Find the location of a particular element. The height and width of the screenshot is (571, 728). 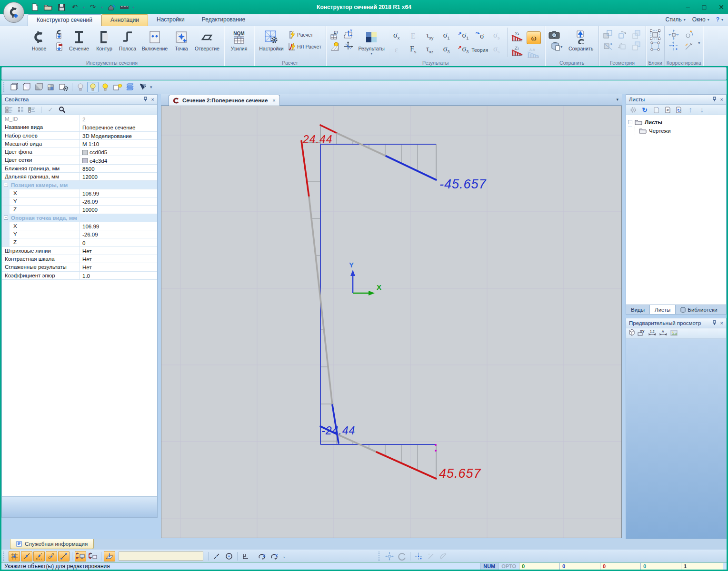

view-textured-icon is located at coordinates (51, 87).